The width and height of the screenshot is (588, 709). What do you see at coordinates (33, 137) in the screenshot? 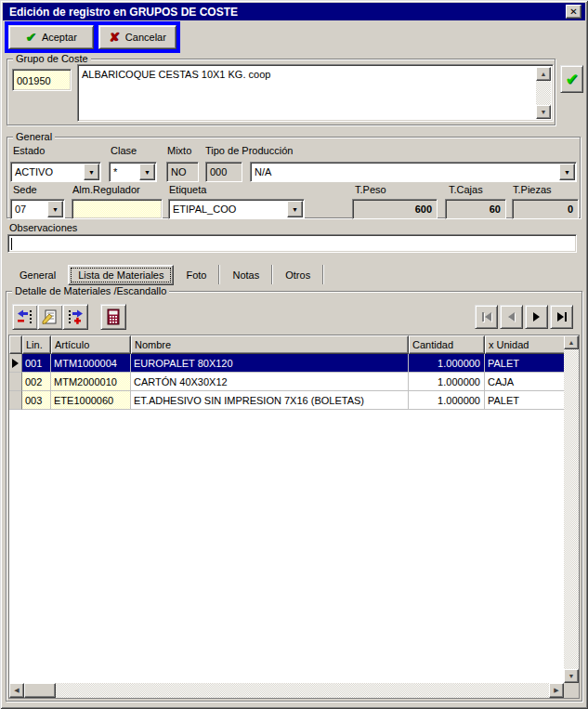
I see `general-legend: General` at bounding box center [33, 137].